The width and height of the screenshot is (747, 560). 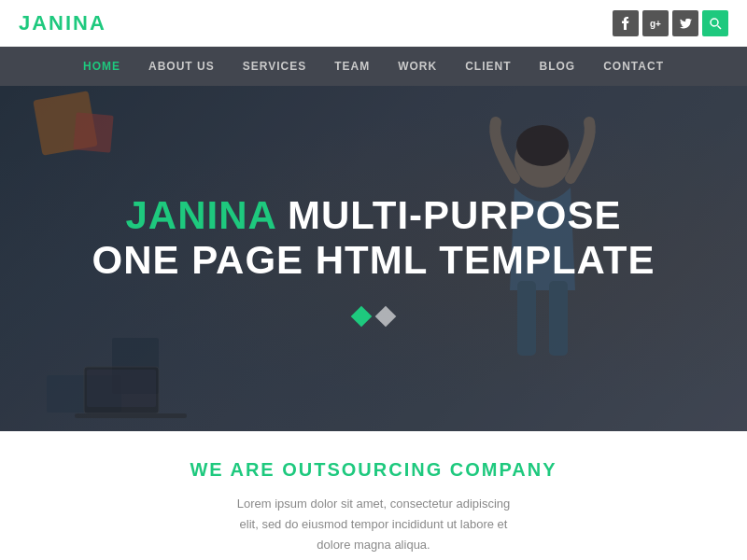 What do you see at coordinates (374, 23) in the screenshot?
I see `top-bar: JANINA g+` at bounding box center [374, 23].